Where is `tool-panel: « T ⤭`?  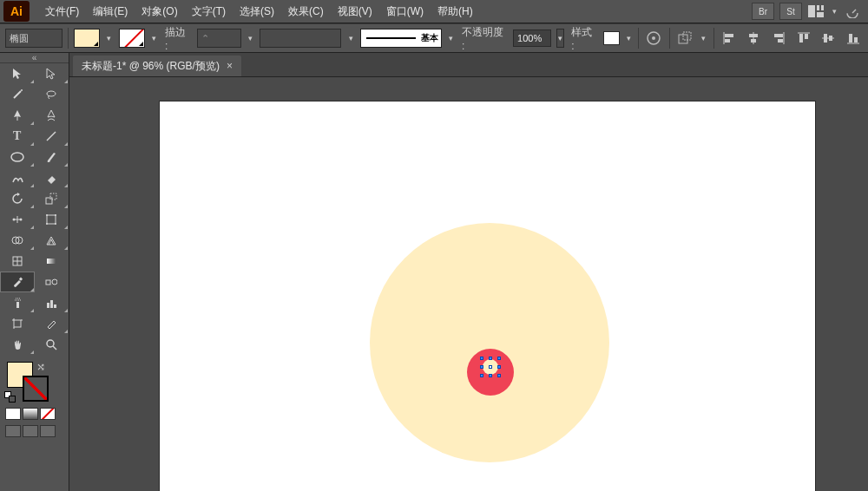 tool-panel: « T ⤭ is located at coordinates (35, 272).